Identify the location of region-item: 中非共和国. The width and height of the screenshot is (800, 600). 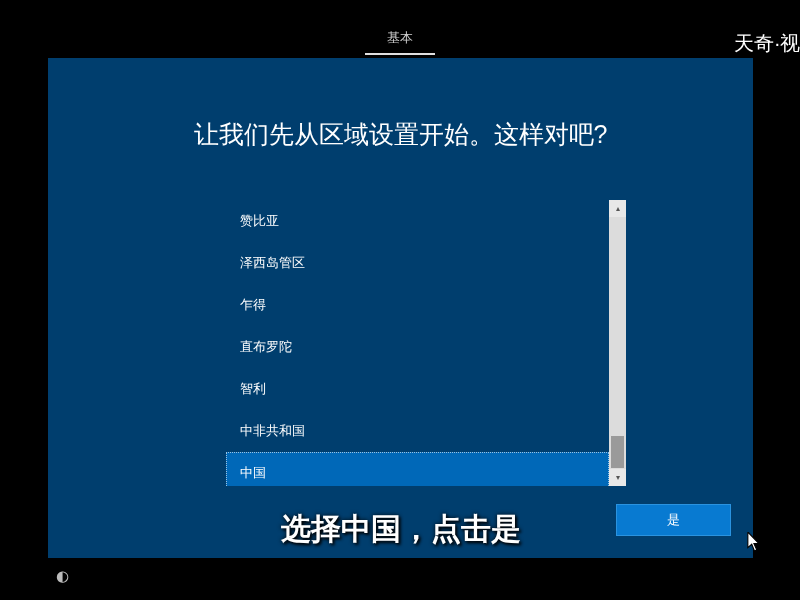
(418, 431).